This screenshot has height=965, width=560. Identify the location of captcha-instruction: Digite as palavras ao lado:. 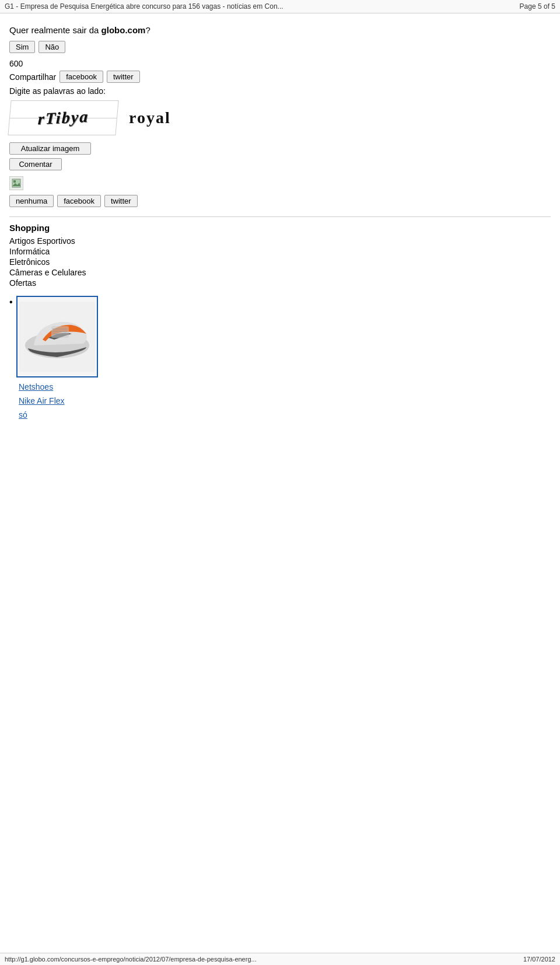
(280, 91).